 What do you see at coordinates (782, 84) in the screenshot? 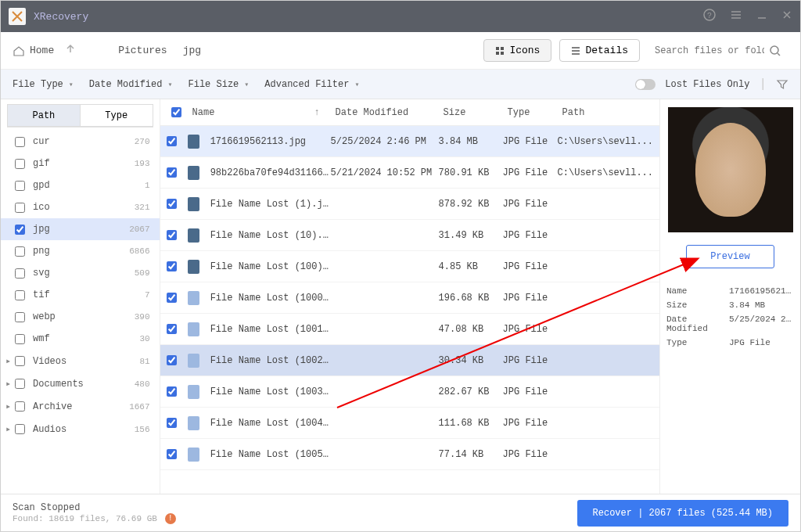
I see `filter-icon` at bounding box center [782, 84].